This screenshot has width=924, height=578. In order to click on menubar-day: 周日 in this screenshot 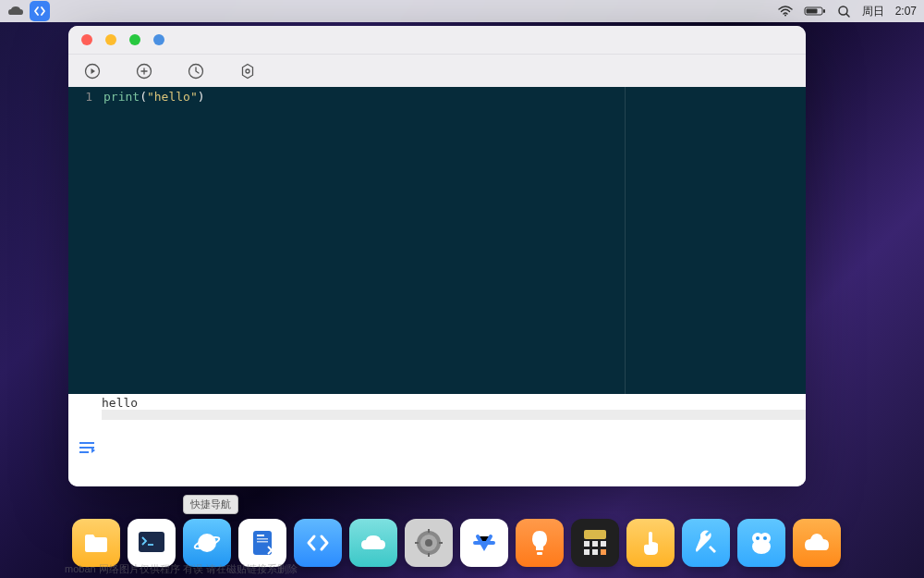, I will do `click(873, 11)`.